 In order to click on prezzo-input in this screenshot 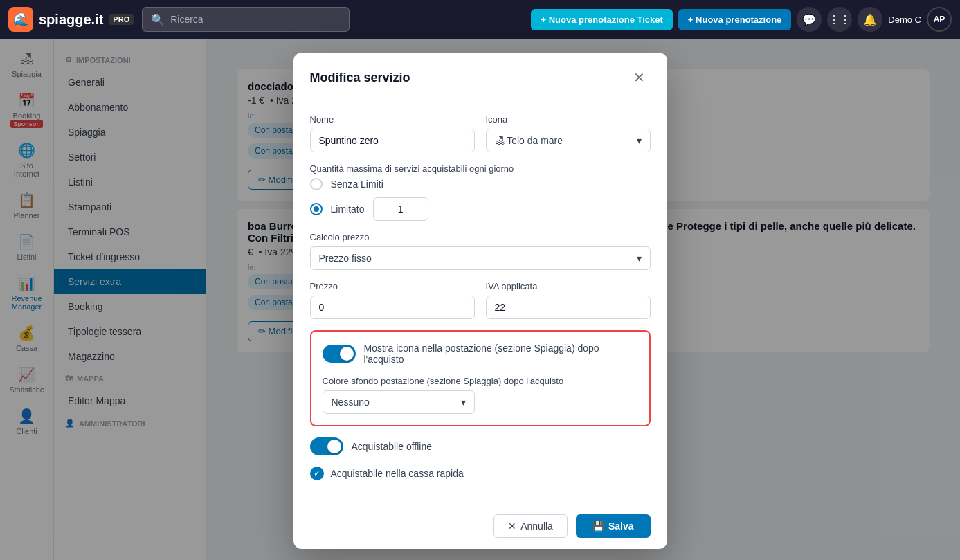, I will do `click(392, 307)`.